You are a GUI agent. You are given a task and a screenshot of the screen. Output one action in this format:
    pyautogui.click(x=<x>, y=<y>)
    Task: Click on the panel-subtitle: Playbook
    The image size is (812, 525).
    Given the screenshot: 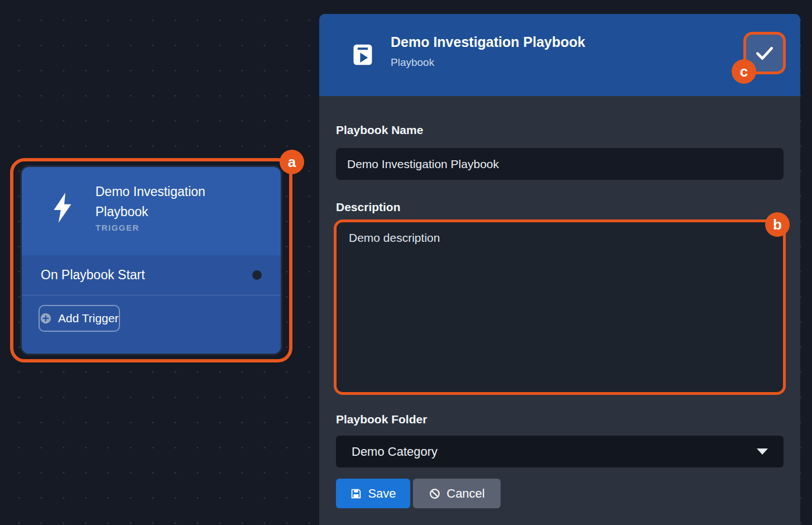 What is the action you would take?
    pyautogui.click(x=412, y=63)
    